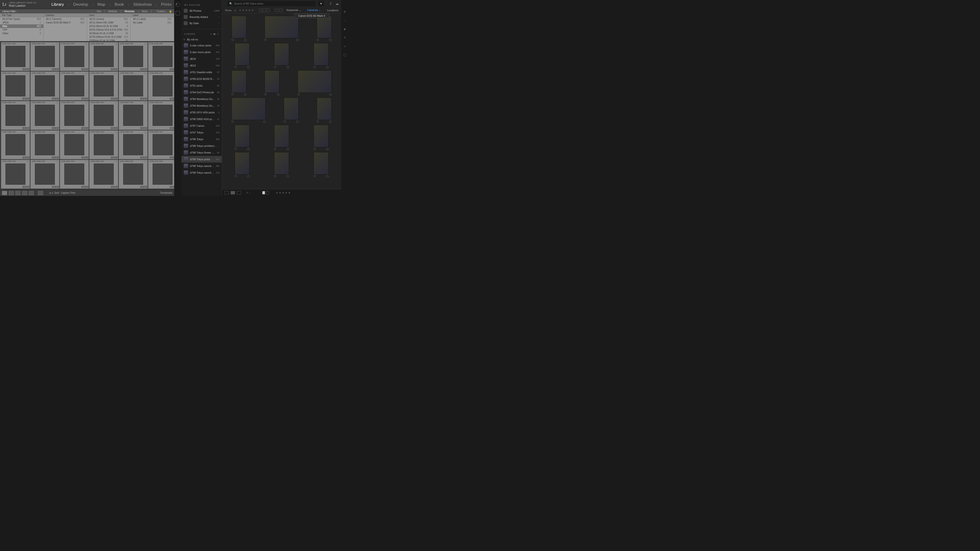 The image size is (980, 551). What do you see at coordinates (294, 10) in the screenshot?
I see `keywords-dropdown: Keywords ⌄` at bounding box center [294, 10].